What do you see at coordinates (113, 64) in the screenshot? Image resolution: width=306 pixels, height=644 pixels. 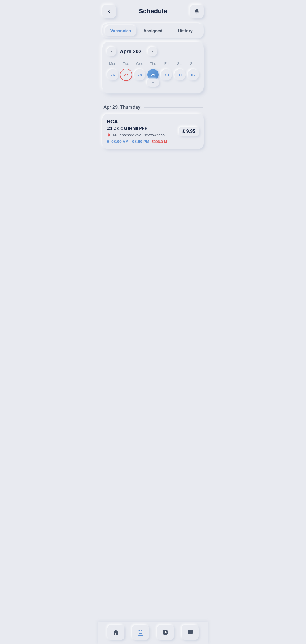 I see `day-header-mon: Mon` at bounding box center [113, 64].